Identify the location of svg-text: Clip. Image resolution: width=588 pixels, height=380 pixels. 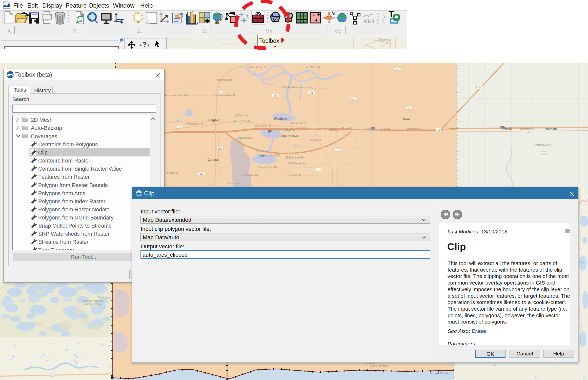
(43, 153).